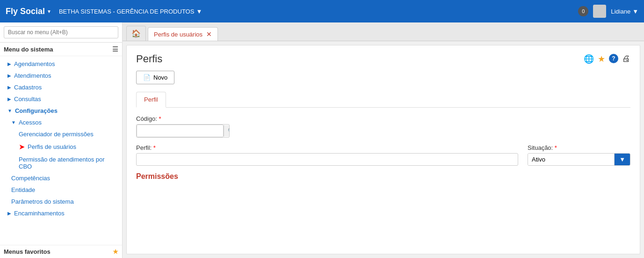 Image resolution: width=644 pixels, height=258 pixels. Describe the element at coordinates (155, 78) in the screenshot. I see `novo-button: 📄 Novo` at that location.